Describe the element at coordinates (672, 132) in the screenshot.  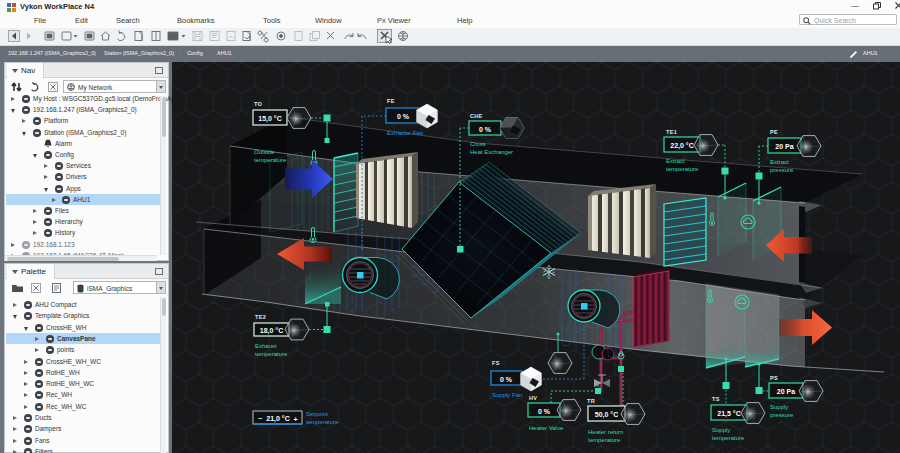
I see `svg-text: TE1` at that location.